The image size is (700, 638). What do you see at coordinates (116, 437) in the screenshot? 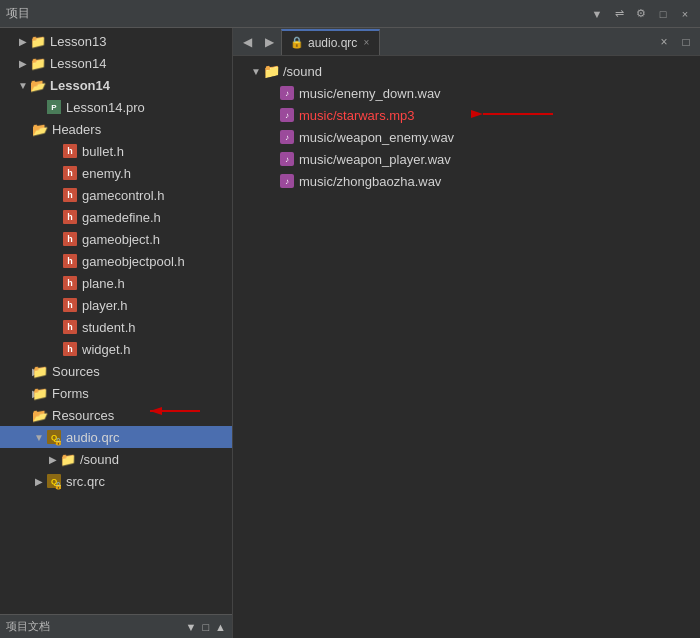
I see `tree-item-audio-qrc: ▼ Q 🔒 audio.qrc` at bounding box center [116, 437].